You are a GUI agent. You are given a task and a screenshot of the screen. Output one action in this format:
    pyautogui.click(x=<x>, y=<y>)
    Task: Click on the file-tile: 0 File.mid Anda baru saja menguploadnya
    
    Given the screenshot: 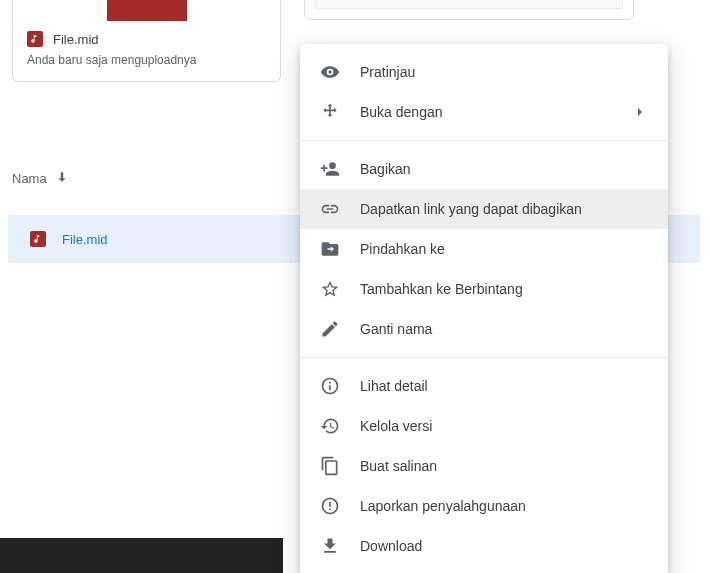 What is the action you would take?
    pyautogui.click(x=146, y=41)
    